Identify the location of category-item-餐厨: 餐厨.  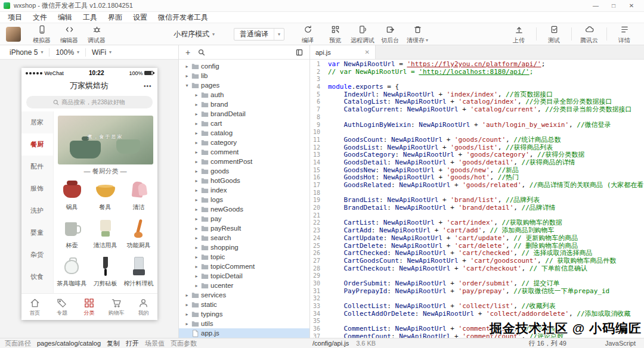
(37, 144).